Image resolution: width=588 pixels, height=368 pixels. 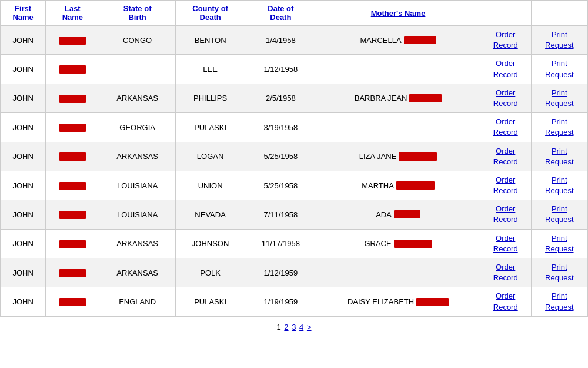 What do you see at coordinates (377, 186) in the screenshot?
I see `mother-name-text: MARTHA` at bounding box center [377, 186].